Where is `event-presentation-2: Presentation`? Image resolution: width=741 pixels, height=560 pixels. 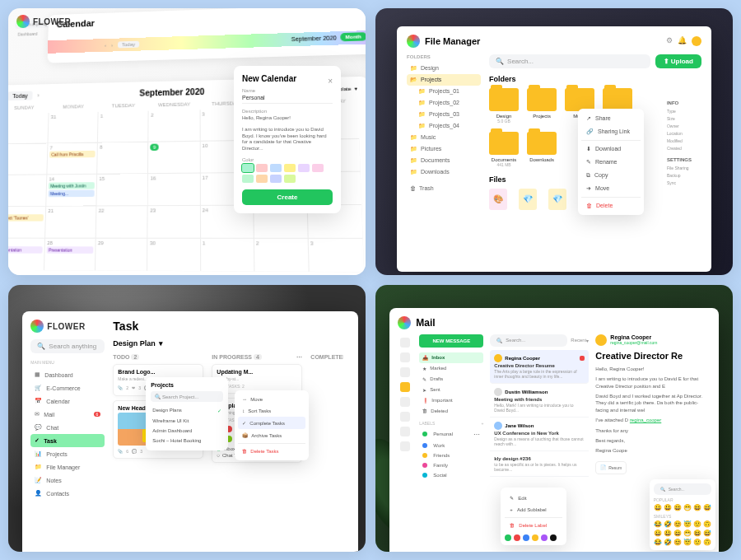 event-presentation-2: Presentation is located at coordinates (71, 250).